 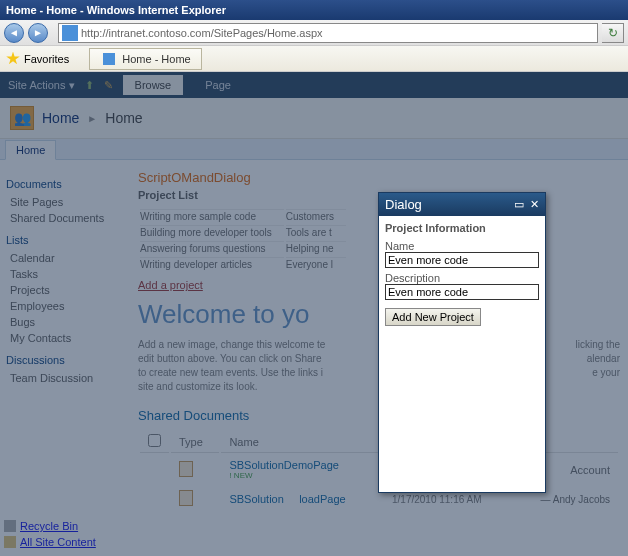 What do you see at coordinates (613, 33) in the screenshot?
I see `refresh-button: ↻` at bounding box center [613, 33].